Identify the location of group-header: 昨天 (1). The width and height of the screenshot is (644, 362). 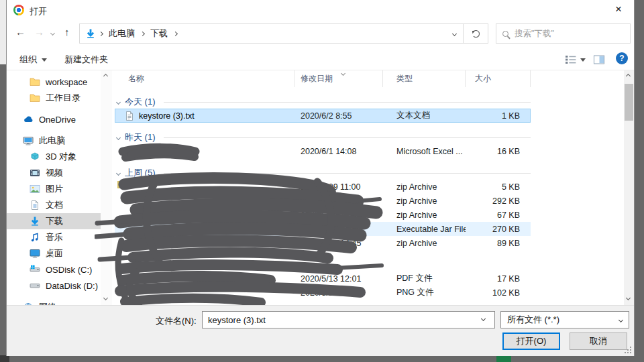
(323, 137).